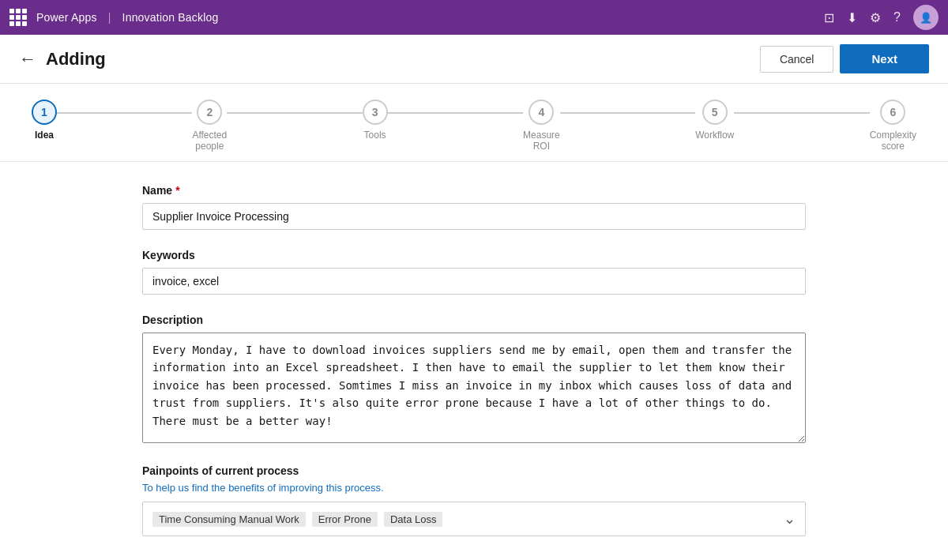  I want to click on step-label-6: Complexityscore, so click(893, 141).